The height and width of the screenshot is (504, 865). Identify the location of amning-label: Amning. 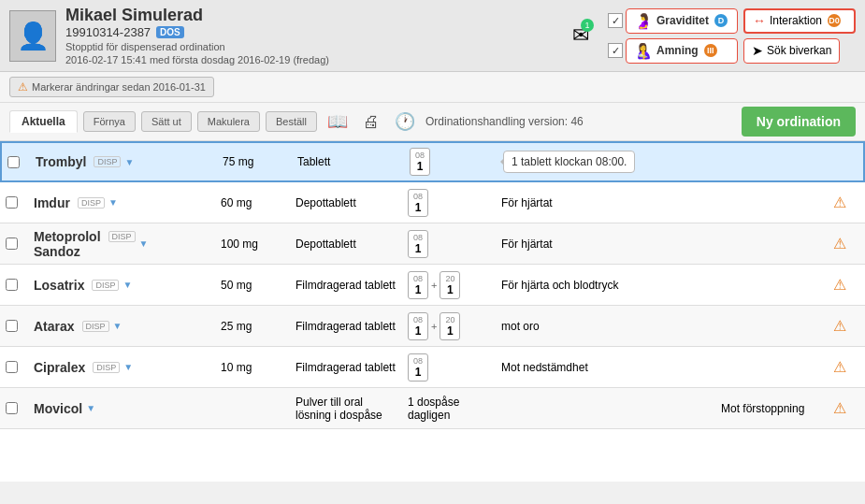
(677, 50).